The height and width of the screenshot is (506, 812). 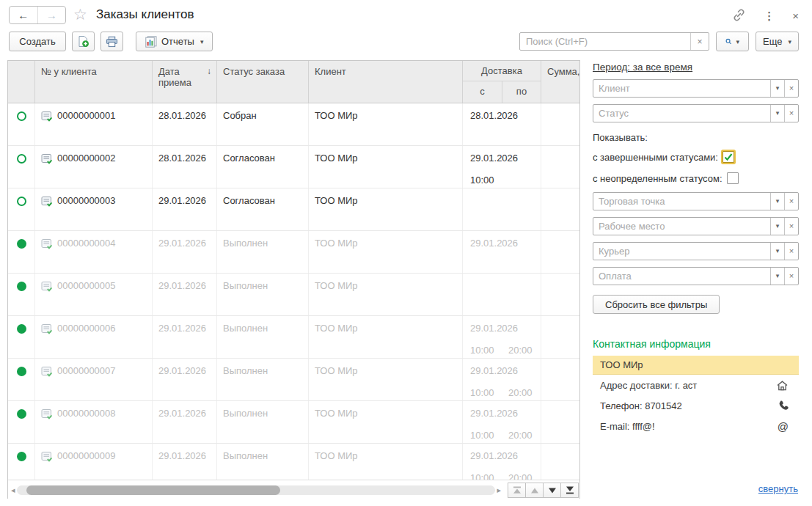 What do you see at coordinates (185, 167) in the screenshot?
I see `order-date: 28.01.2026` at bounding box center [185, 167].